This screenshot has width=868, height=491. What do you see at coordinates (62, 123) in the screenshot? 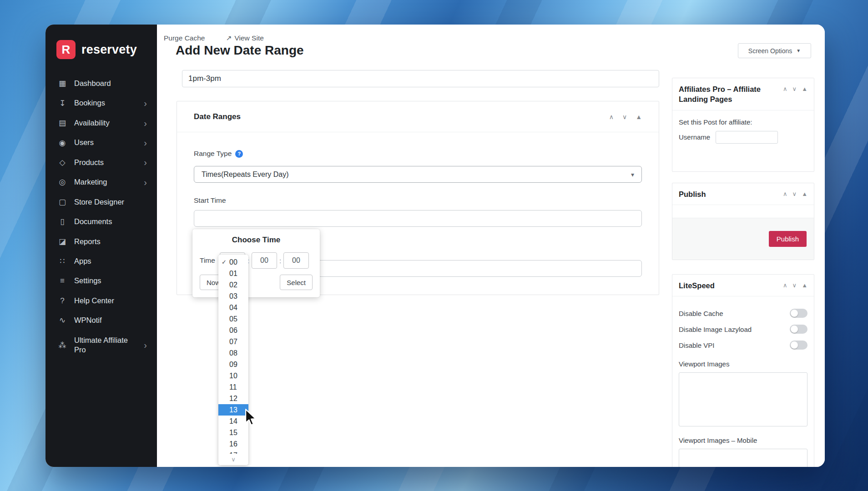
I see `availability-icon: ▤` at bounding box center [62, 123].